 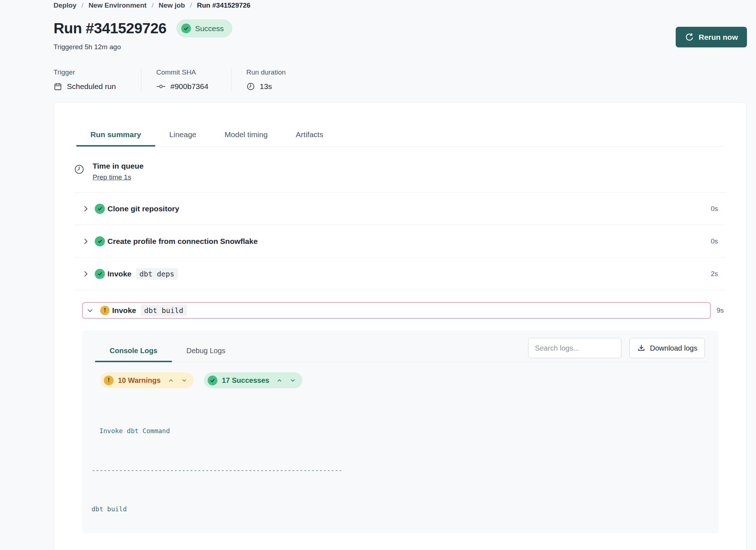 I want to click on time-in-queue-title: Time in queue, so click(x=118, y=166).